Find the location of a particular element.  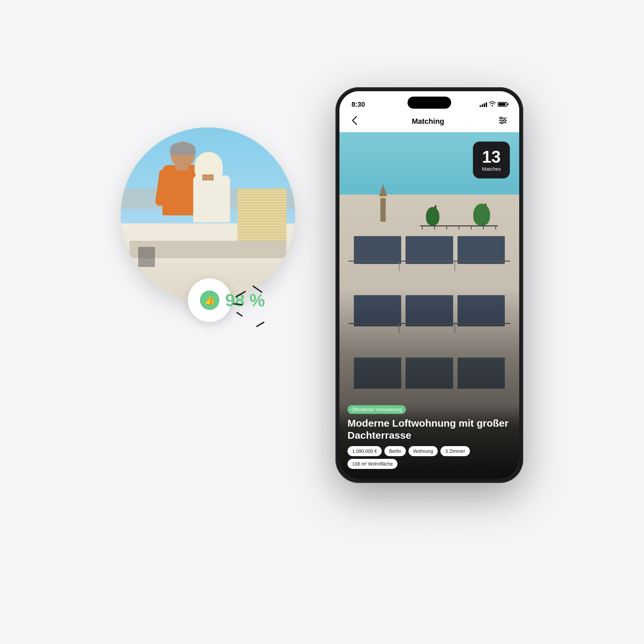

status-time: 8:30 is located at coordinates (358, 105).